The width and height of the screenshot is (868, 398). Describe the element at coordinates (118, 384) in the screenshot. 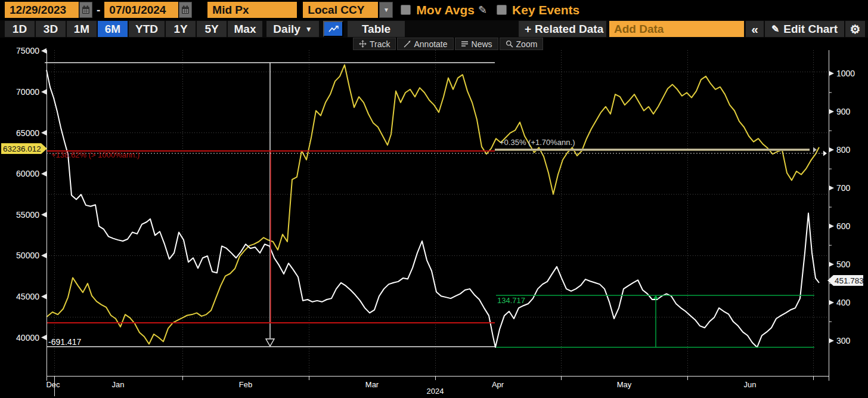

I see `x-axis-month-label: Jan` at that location.